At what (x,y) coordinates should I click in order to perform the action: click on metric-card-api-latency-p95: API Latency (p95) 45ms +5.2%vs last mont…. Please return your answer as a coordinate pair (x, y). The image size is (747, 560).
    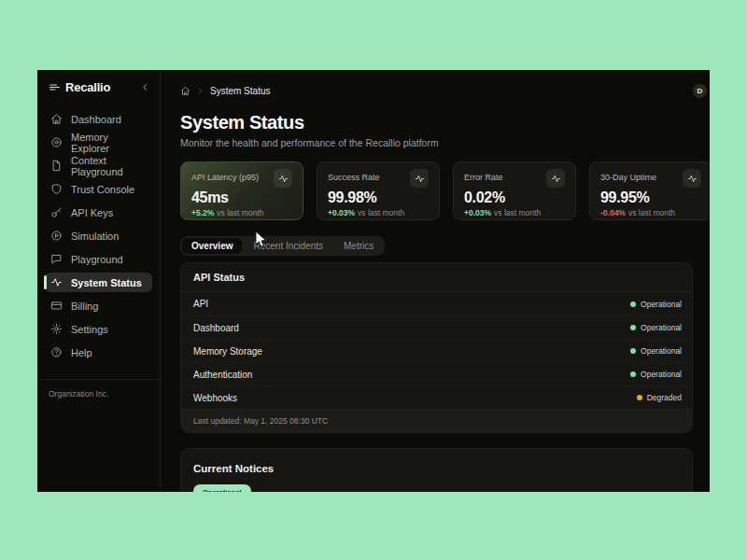
    Looking at the image, I should click on (242, 190).